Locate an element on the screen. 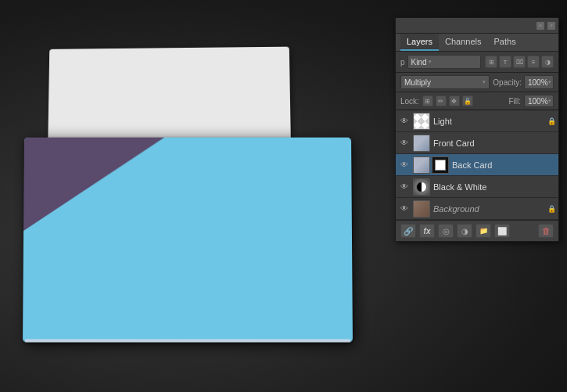  link-layer-button: 🔗 is located at coordinates (408, 231).